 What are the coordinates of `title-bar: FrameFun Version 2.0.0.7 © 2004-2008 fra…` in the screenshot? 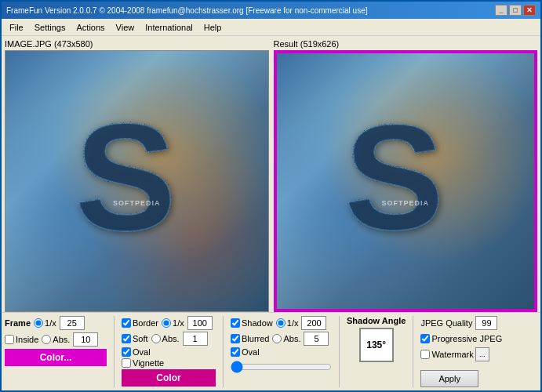 It's located at (271, 10).